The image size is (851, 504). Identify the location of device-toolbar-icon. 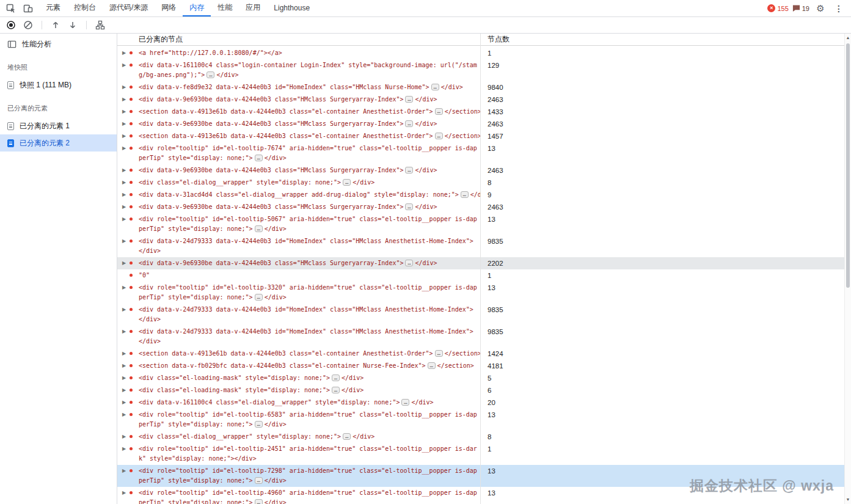
(28, 9).